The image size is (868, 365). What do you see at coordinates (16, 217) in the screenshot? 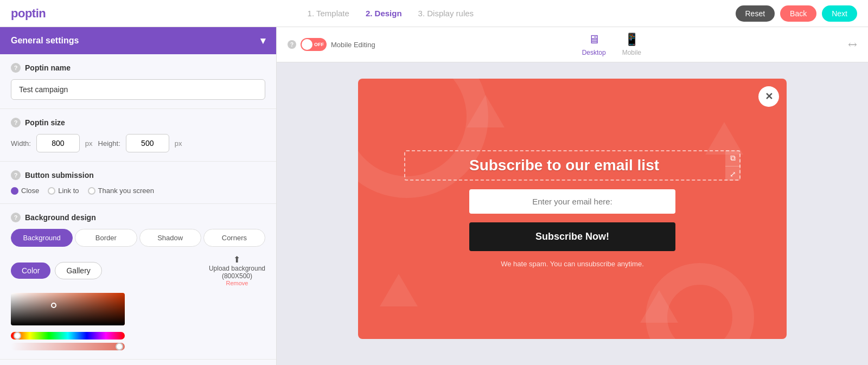
I see `background-design-help-icon: ?` at bounding box center [16, 217].